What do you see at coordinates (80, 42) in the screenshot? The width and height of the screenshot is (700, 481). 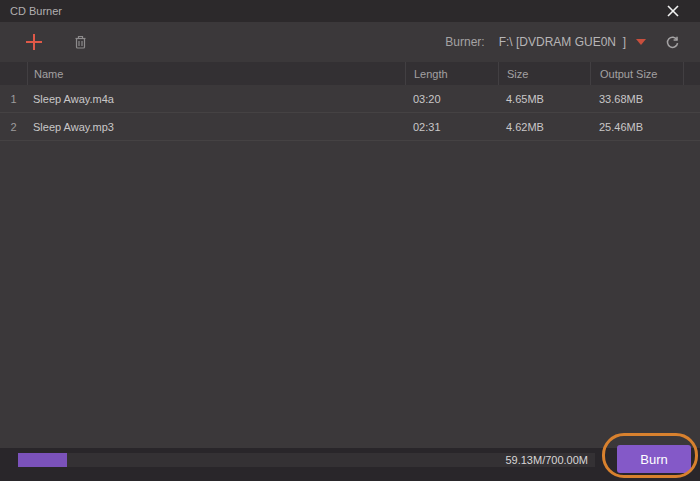 I see `delete-file-button` at bounding box center [80, 42].